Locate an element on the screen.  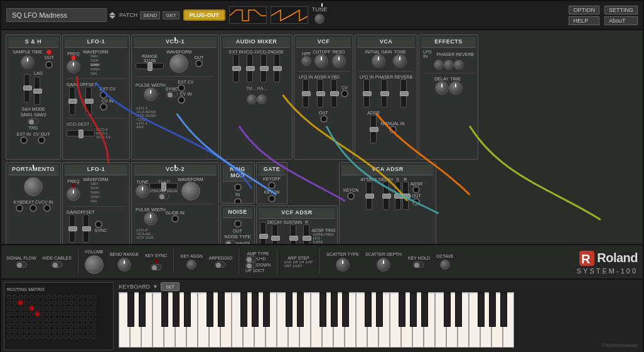
preset-display: SQ LFO Madness is located at coordinates (56, 15).